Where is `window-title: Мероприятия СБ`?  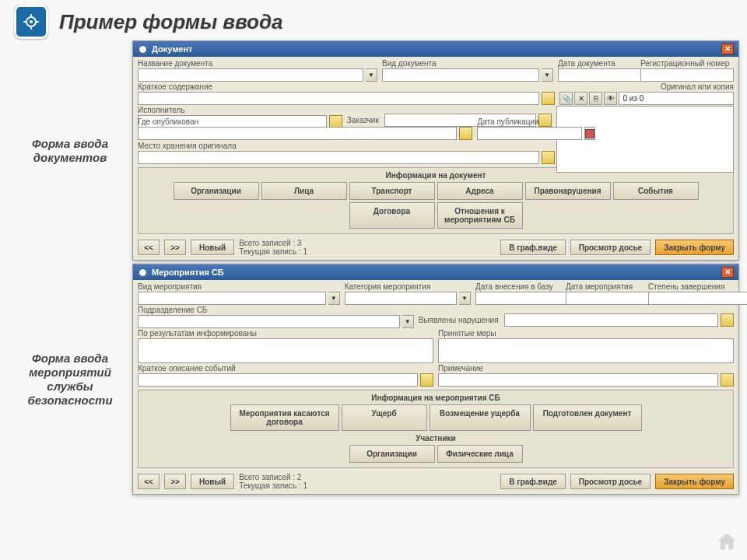
window-title: Мероприятия СБ is located at coordinates (188, 272).